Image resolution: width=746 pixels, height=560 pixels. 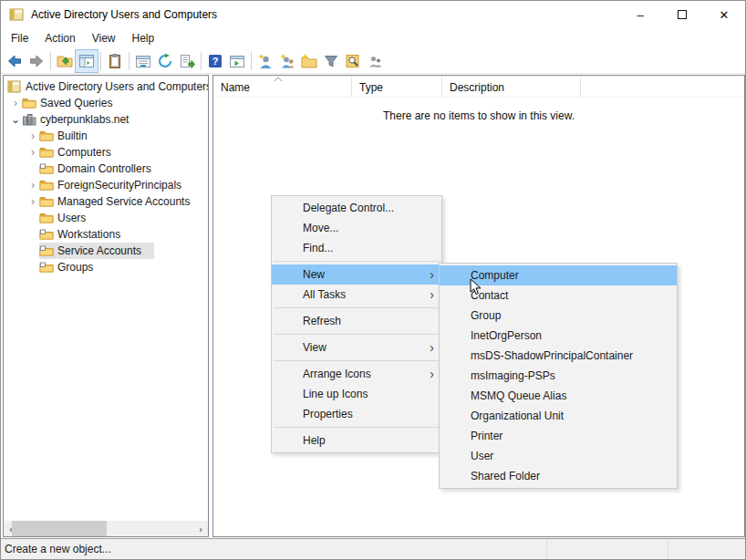 I want to click on column-header-name: Name, so click(x=283, y=87).